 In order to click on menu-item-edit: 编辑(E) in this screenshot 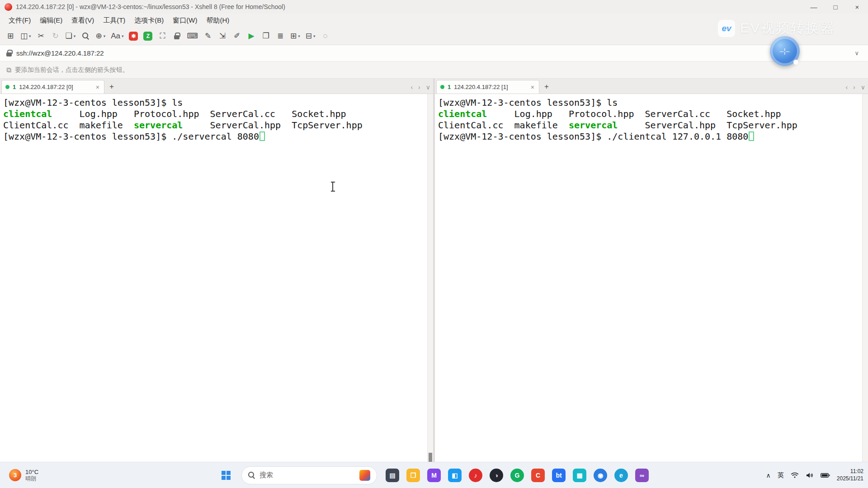, I will do `click(51, 21)`.